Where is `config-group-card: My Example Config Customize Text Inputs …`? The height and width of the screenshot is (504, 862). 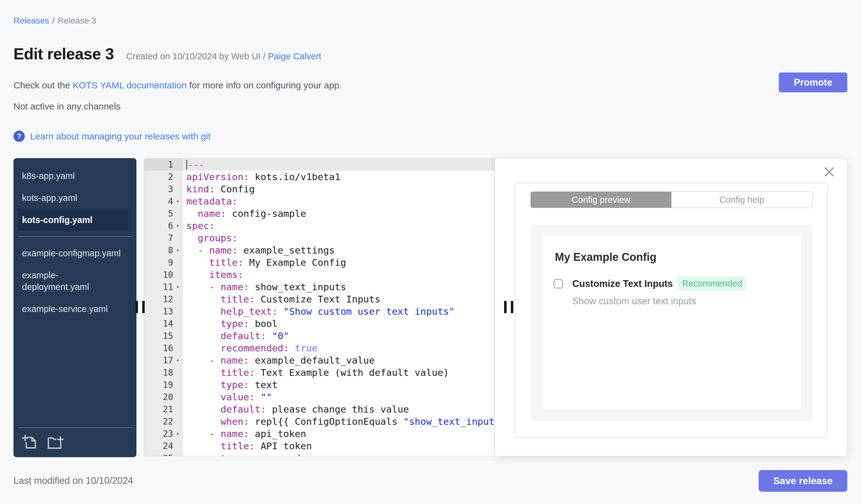
config-group-card: My Example Config Customize Text Inputs … is located at coordinates (672, 323).